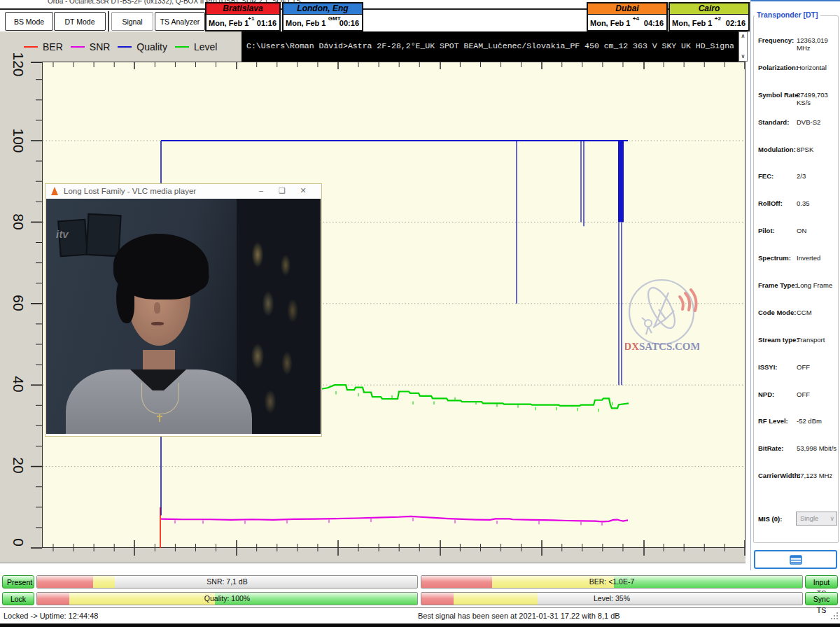 This screenshot has width=840, height=627. What do you see at coordinates (19, 222) in the screenshot?
I see `y-axis-label-80: 80` at bounding box center [19, 222].